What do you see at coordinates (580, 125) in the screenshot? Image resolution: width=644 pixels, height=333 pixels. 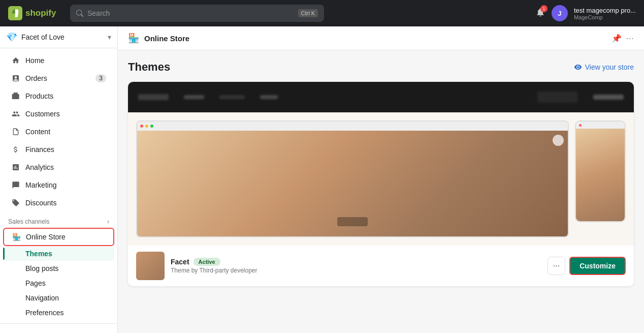 I see `mobile-dot` at bounding box center [580, 125].